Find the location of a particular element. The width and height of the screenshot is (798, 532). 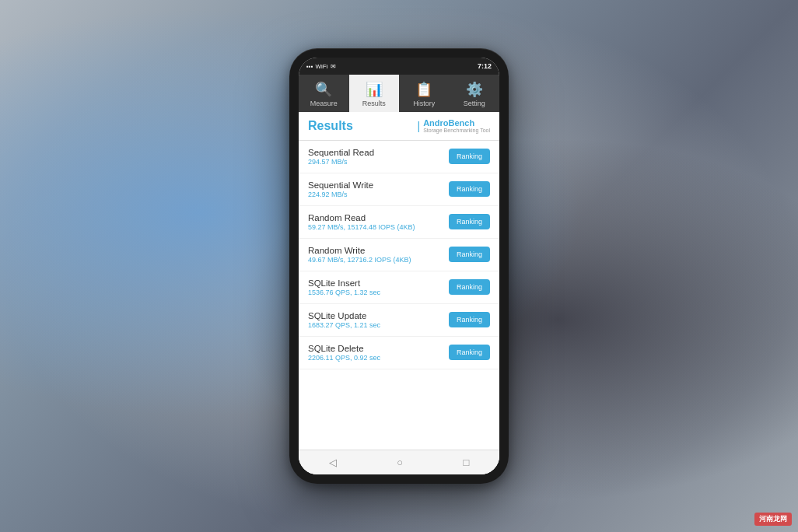

ranking-btn-3: Ranking is located at coordinates (470, 254).